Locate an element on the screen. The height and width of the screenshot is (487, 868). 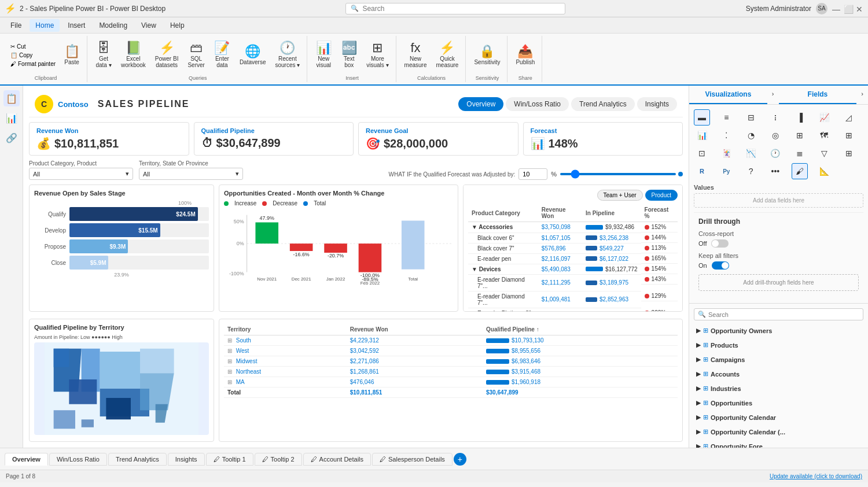
nav-insights-btn: Insights is located at coordinates (657, 104).